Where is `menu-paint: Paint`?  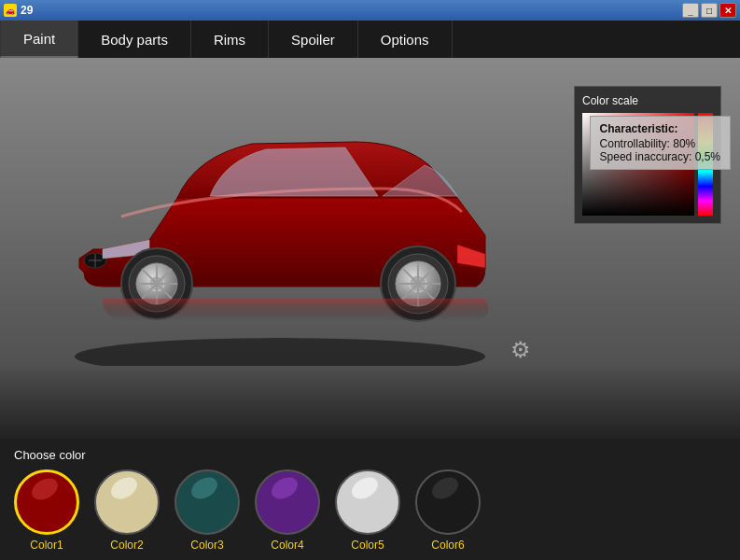
menu-paint: Paint is located at coordinates (39, 39).